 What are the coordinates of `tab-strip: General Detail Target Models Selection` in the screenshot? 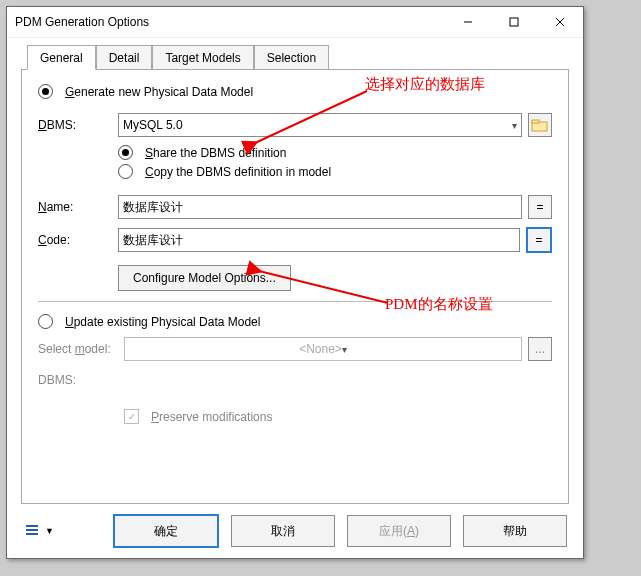 It's located at (298, 56).